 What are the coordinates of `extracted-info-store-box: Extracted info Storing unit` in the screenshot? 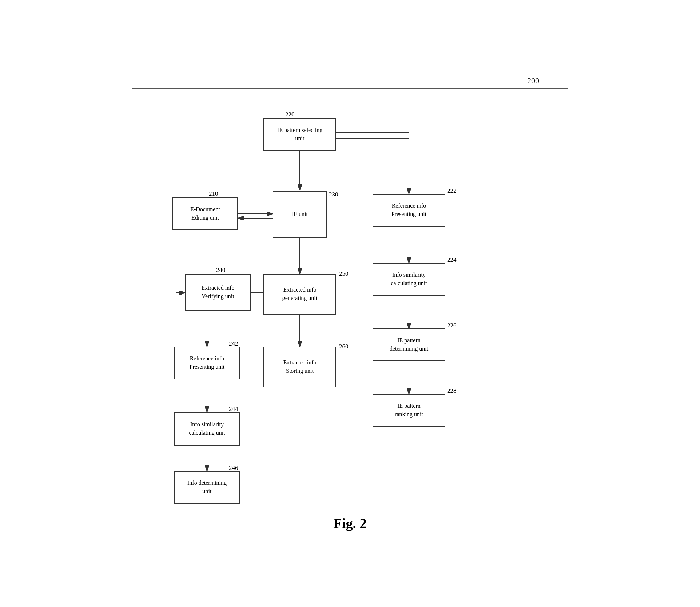 It's located at (300, 367).